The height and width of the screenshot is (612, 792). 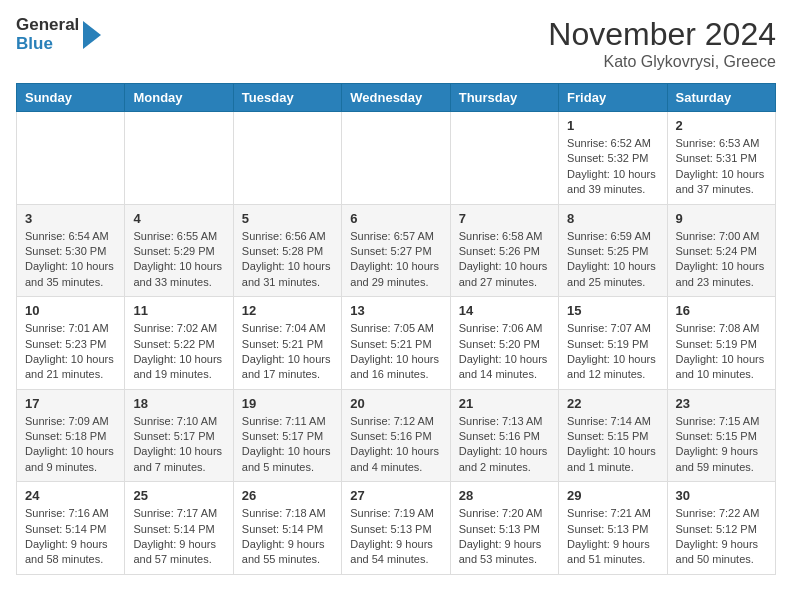 What do you see at coordinates (287, 344) in the screenshot?
I see `table-cell: 12Sunrise: 7:04 AM Sunset: 5:21 PM Dayli…` at bounding box center [287, 344].